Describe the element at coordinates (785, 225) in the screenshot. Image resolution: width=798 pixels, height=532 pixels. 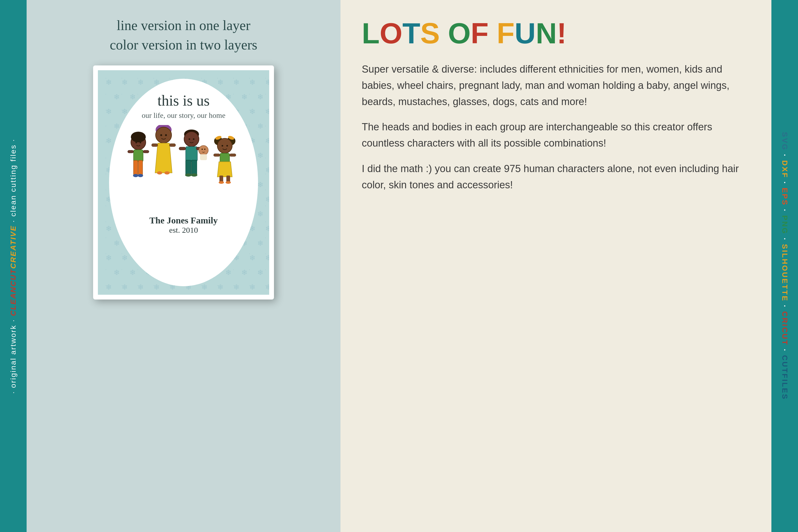
I see `png-label: PNG` at that location.